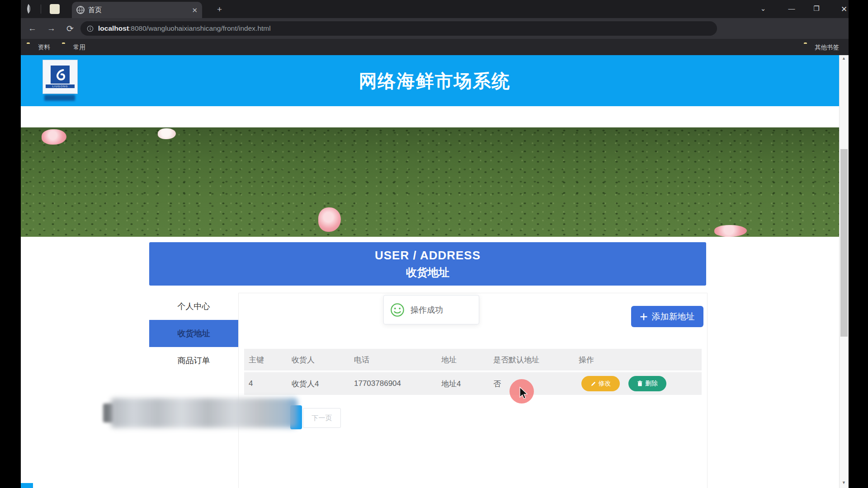  Describe the element at coordinates (250, 384) in the screenshot. I see `cell-id: 4` at that location.